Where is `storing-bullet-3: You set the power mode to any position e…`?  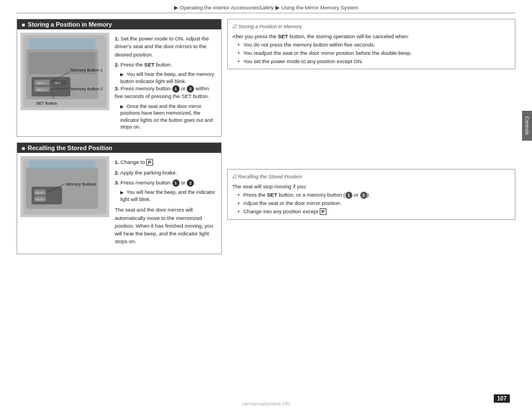 storing-bullet-3: You set the power mode to any position e… is located at coordinates (374, 62).